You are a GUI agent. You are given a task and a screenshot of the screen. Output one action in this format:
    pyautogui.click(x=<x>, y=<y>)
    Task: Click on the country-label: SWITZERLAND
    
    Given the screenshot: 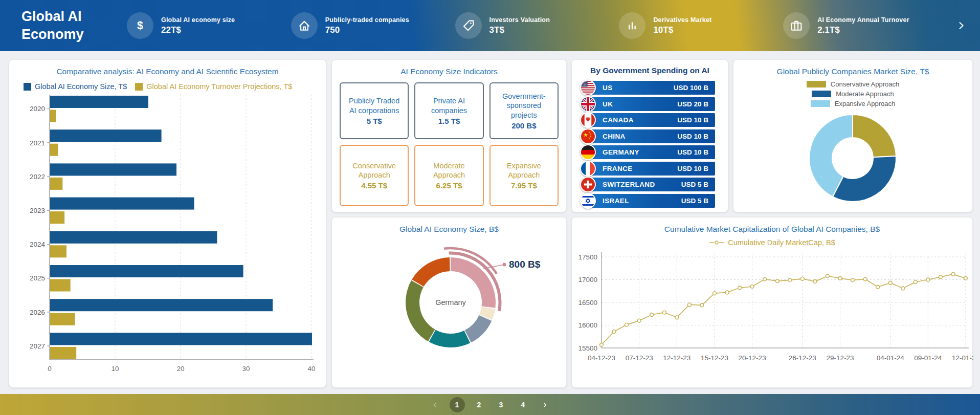 What is the action you would take?
    pyautogui.click(x=629, y=184)
    